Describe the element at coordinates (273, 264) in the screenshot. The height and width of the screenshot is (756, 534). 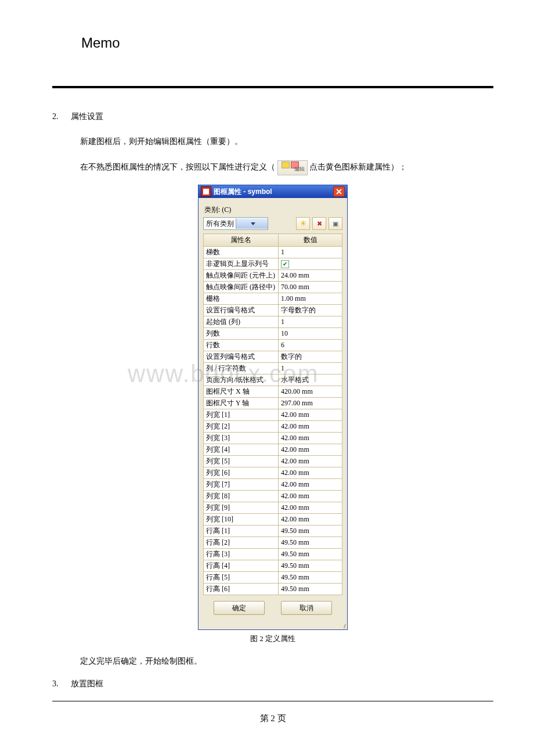
I see `table-row: 非逻辑页上显示列号✔` at that location.